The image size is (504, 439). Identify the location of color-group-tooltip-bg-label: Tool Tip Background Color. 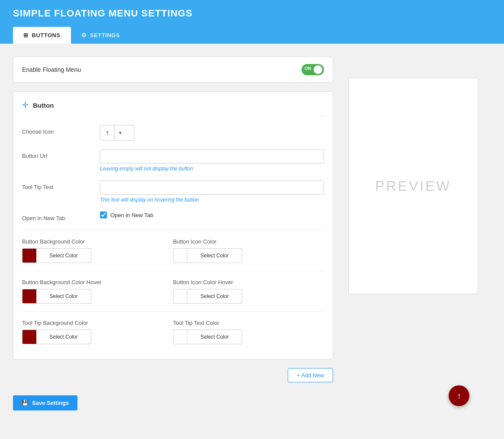
(98, 323).